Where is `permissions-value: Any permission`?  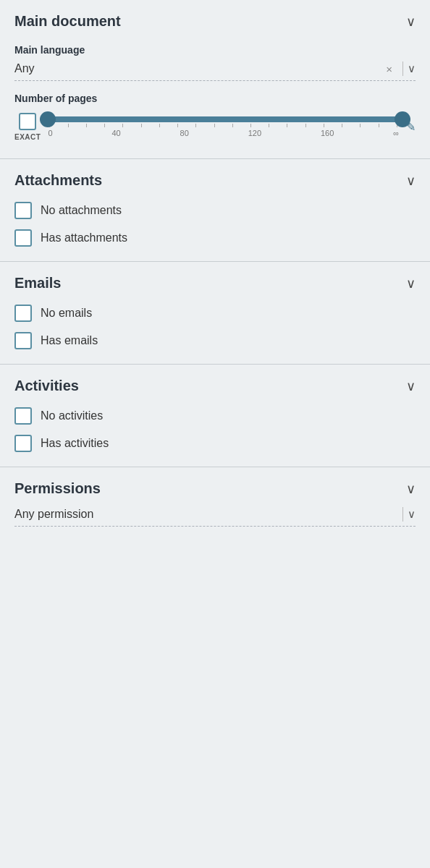
permissions-value: Any permission is located at coordinates (206, 514).